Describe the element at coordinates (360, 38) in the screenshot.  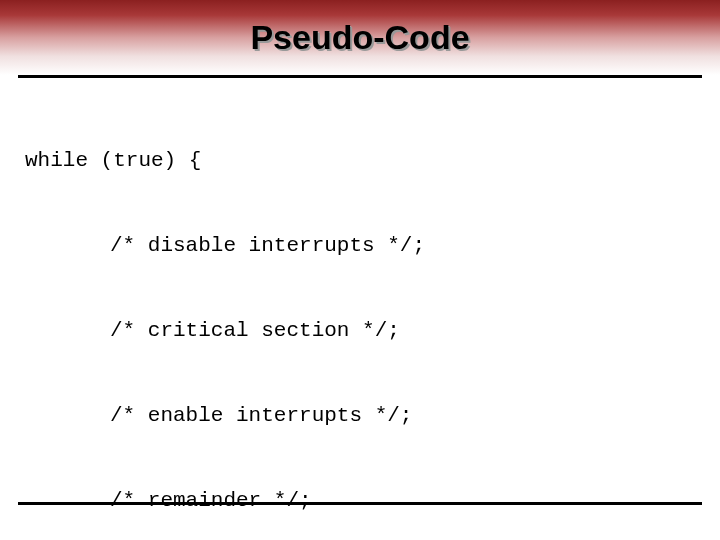
I see `header-band: Pseudo-Code` at that location.